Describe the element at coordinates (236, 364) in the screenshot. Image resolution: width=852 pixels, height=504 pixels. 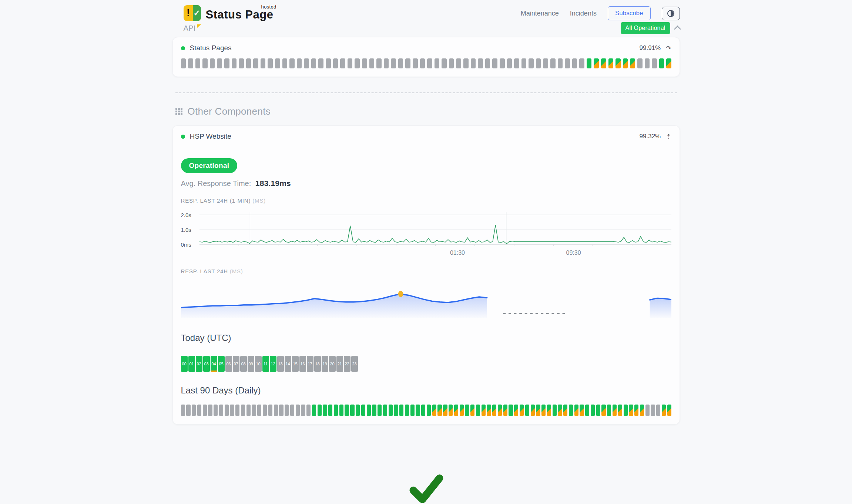
I see `hour-block-07: 07` at that location.